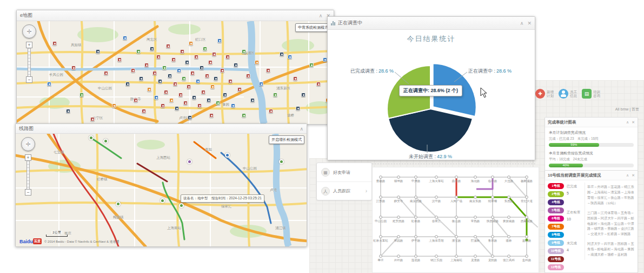 The height and width of the screenshot is (273, 644). What do you see at coordinates (568, 94) in the screenshot?
I see `quick-icon-group: 员工信息` at bounding box center [568, 94].